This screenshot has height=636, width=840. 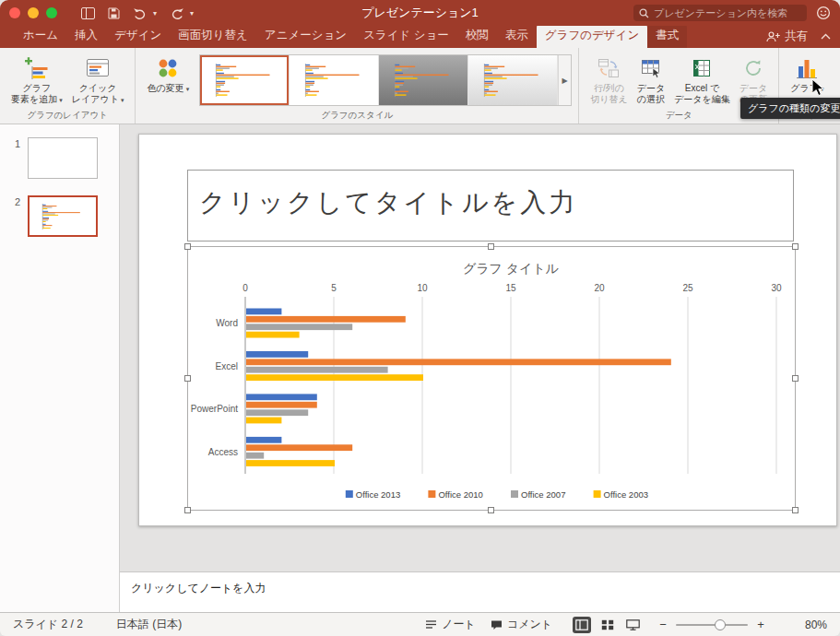 I want to click on notes-pane: クリックしてノートを入力, so click(x=479, y=592).